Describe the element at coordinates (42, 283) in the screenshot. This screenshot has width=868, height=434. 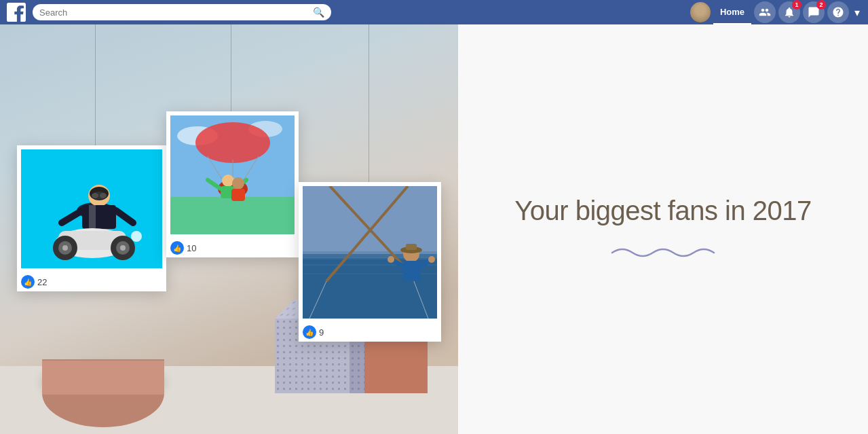
I see `like-count-1: 22` at that location.